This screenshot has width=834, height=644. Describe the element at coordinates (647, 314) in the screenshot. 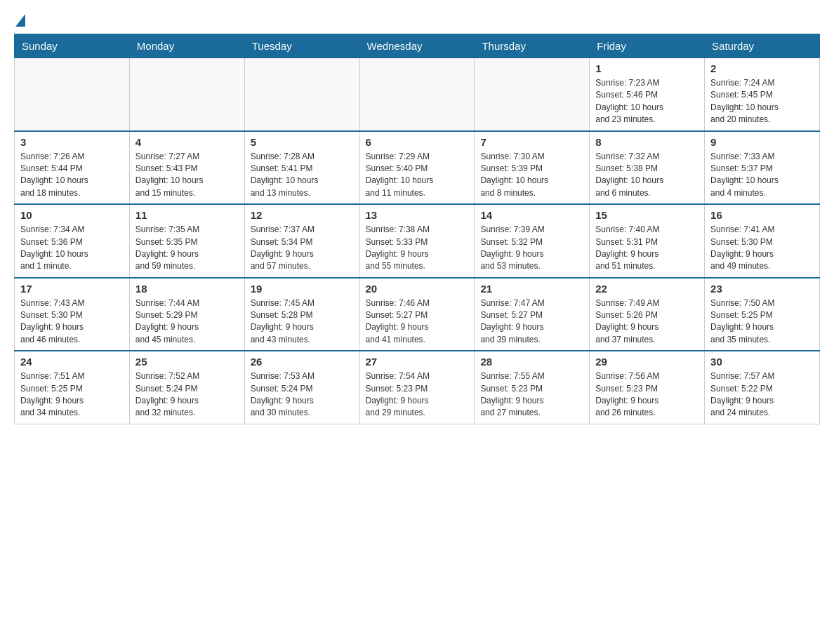

I see `calendar-cell: 22Sunrise: 7:49 AM Sunset: 5:26 PM Dayli…` at that location.